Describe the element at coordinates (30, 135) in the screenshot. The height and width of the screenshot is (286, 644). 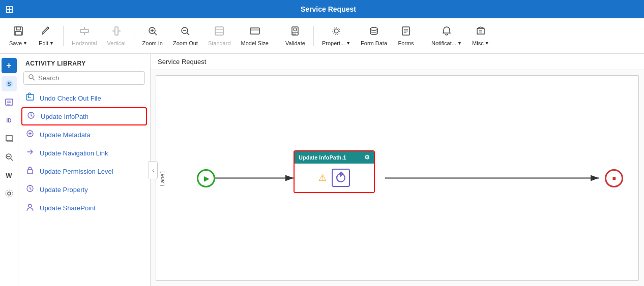
I see `update-metadata-icon` at that location.